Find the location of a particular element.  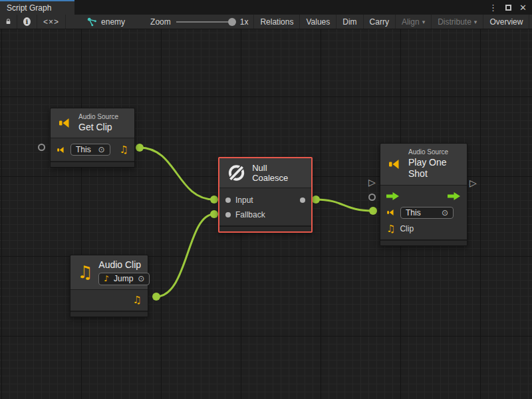

lock-button is located at coordinates (9, 21).